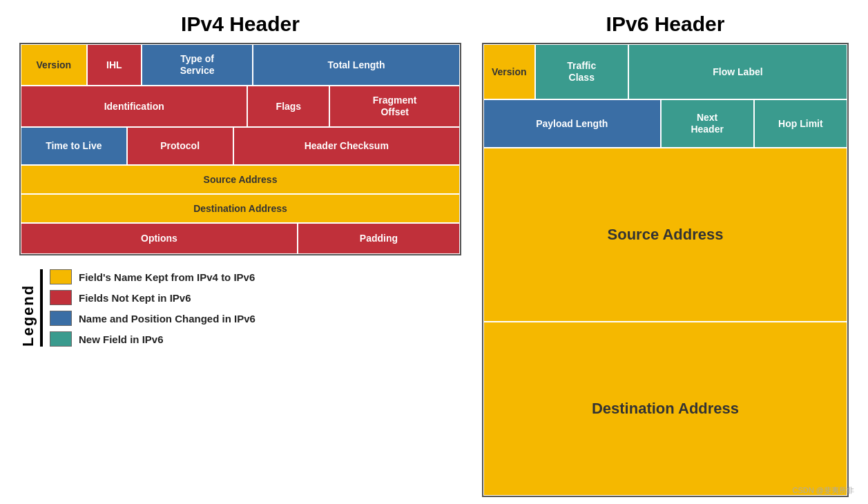 The image size is (868, 504). Describe the element at coordinates (737, 72) in the screenshot. I see `ipv6-flow-label: Flow Label` at that location.